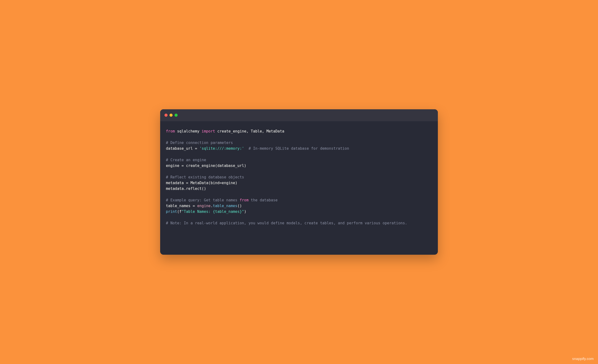 Image resolution: width=598 pixels, height=364 pixels. Describe the element at coordinates (247, 148) in the screenshot. I see `code-token` at that location.